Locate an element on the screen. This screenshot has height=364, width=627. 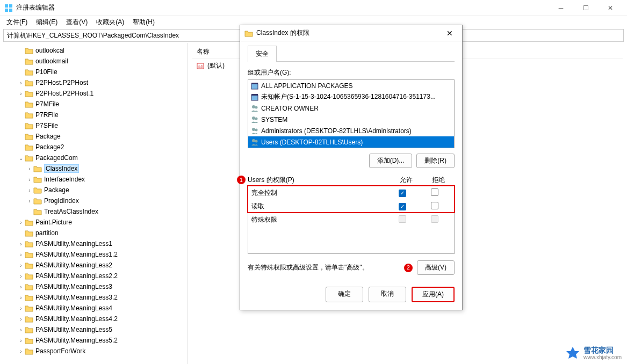
users-icon is located at coordinates (255, 120).